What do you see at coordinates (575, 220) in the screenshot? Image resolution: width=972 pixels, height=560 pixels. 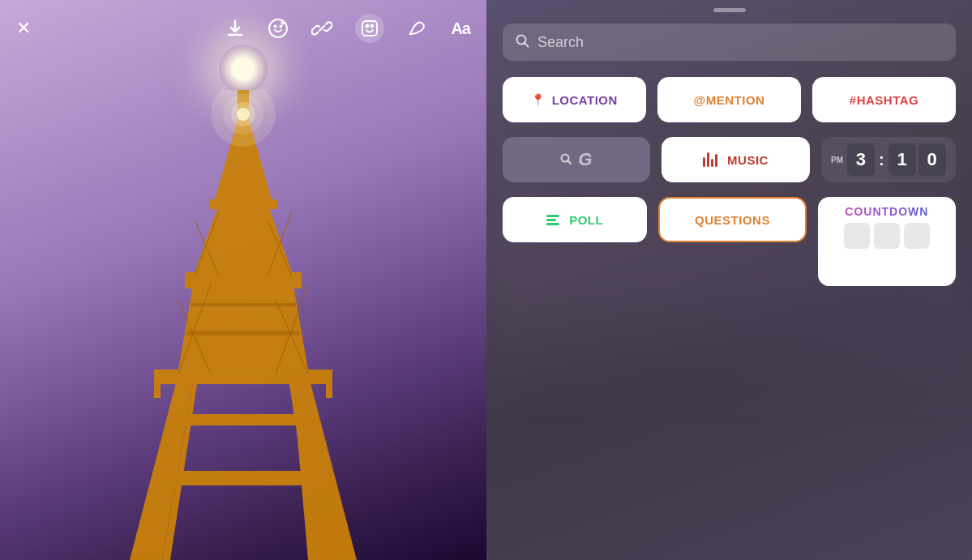 I see `poll-sticker: POLL` at bounding box center [575, 220].